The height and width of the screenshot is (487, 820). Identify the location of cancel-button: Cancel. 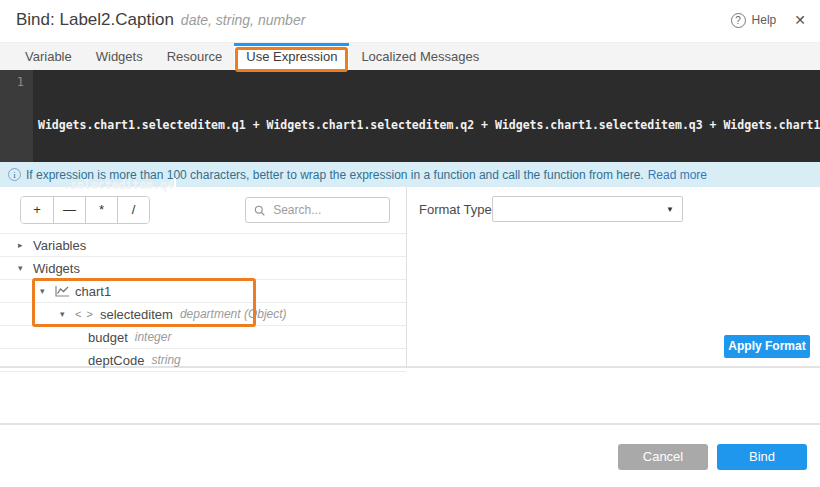
(663, 457).